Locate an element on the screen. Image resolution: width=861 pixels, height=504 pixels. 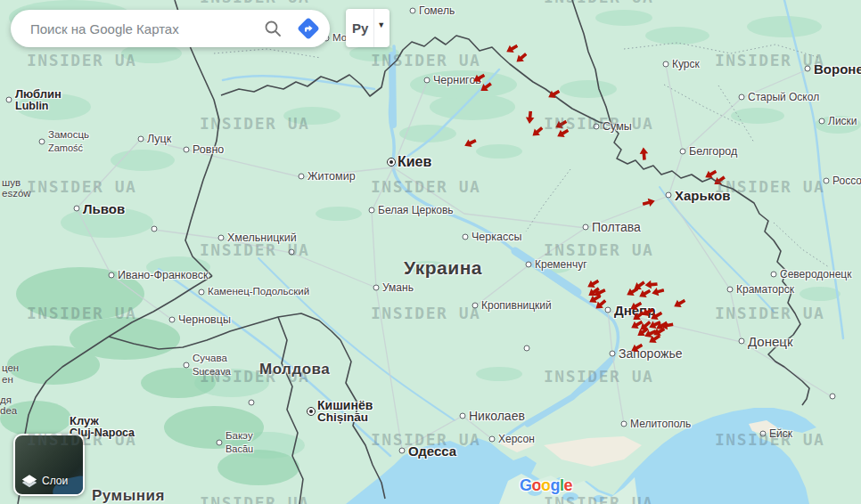
divider is located at coordinates (374, 28).